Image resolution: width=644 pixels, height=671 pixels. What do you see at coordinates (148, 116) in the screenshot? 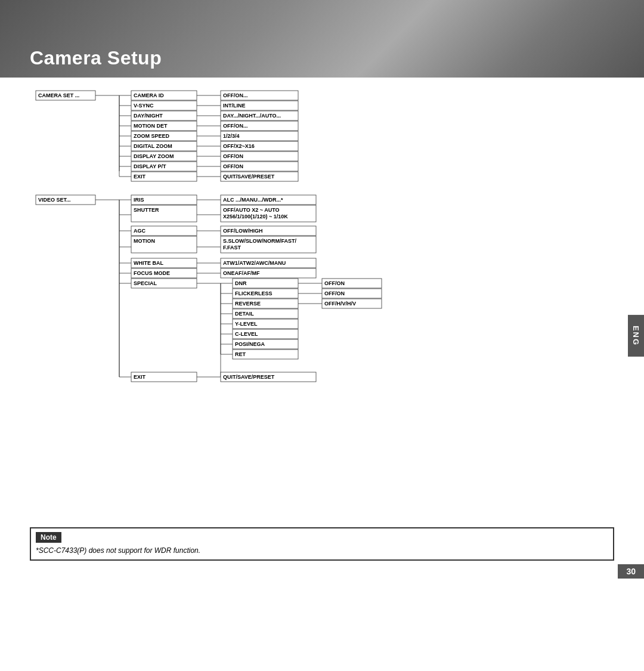
I see `daynight-label: DAY/NIGHT` at bounding box center [148, 116].